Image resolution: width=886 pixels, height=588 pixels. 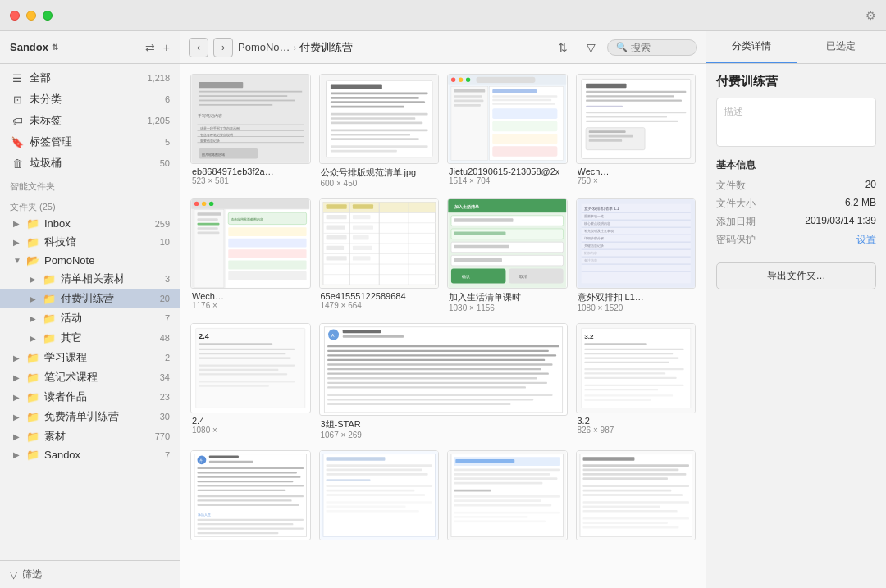 I want to click on sort-button: ⇅, so click(x=563, y=48).